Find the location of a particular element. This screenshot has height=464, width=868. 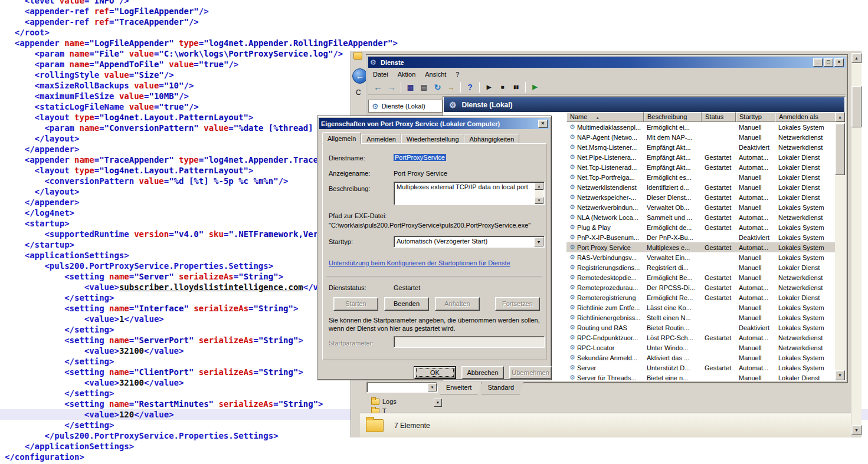

show-console-tree-icon: ▦ is located at coordinates (411, 87).